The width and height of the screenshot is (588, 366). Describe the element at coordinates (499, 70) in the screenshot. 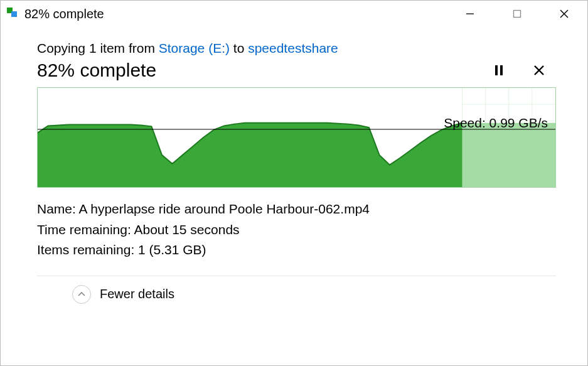

I see `pause-button` at that location.